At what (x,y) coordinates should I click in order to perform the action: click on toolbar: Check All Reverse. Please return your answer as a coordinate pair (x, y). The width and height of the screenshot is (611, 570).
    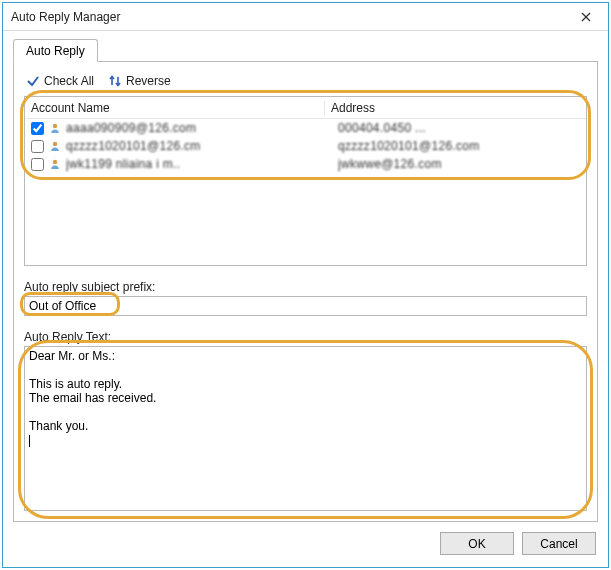
    Looking at the image, I should click on (306, 84).